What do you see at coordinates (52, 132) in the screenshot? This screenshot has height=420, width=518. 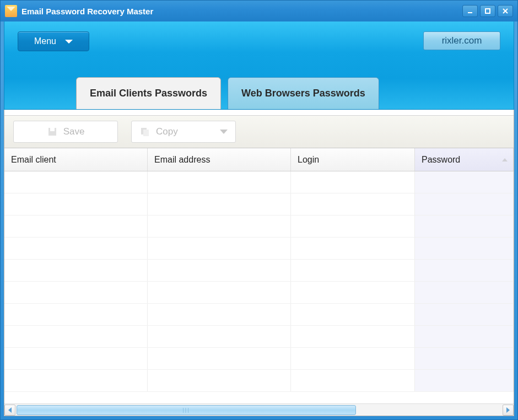 I see `save-icon` at bounding box center [52, 132].